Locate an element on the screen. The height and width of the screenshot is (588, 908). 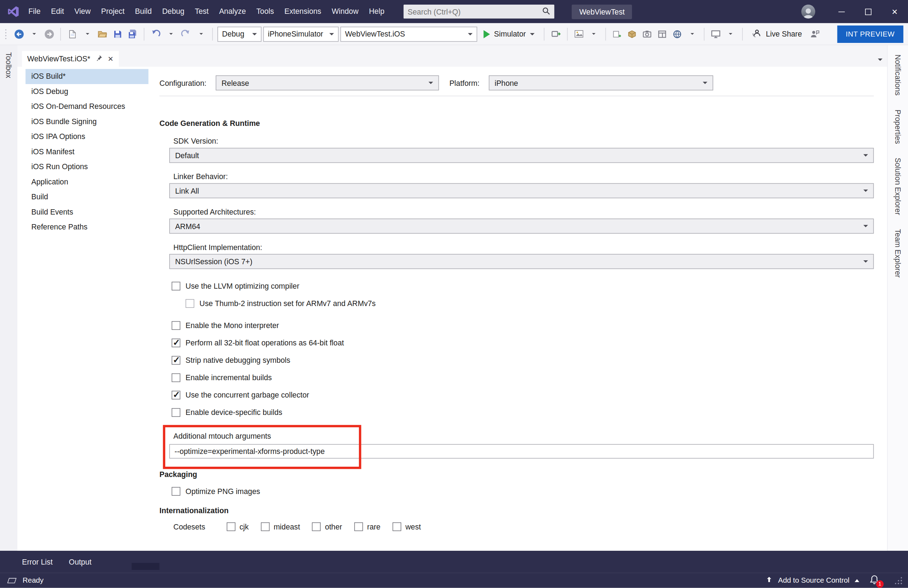
toolbar-drag-handle is located at coordinates (6, 34).